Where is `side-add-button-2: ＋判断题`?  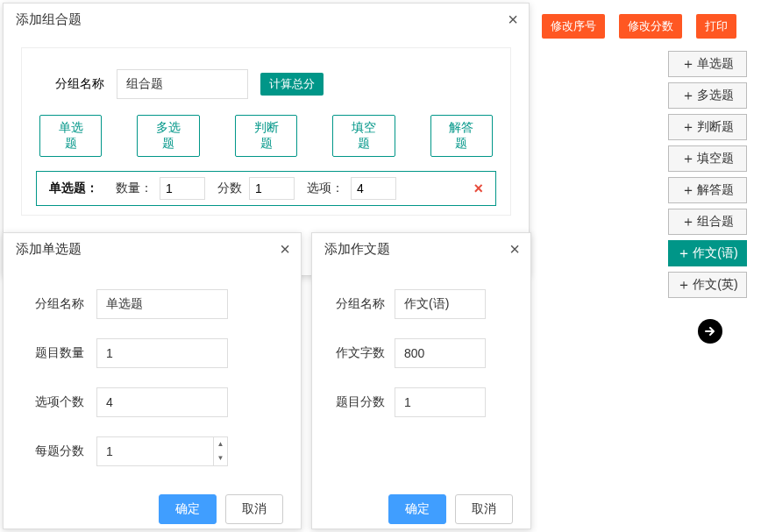
side-add-button-2: ＋判断题 is located at coordinates (708, 127).